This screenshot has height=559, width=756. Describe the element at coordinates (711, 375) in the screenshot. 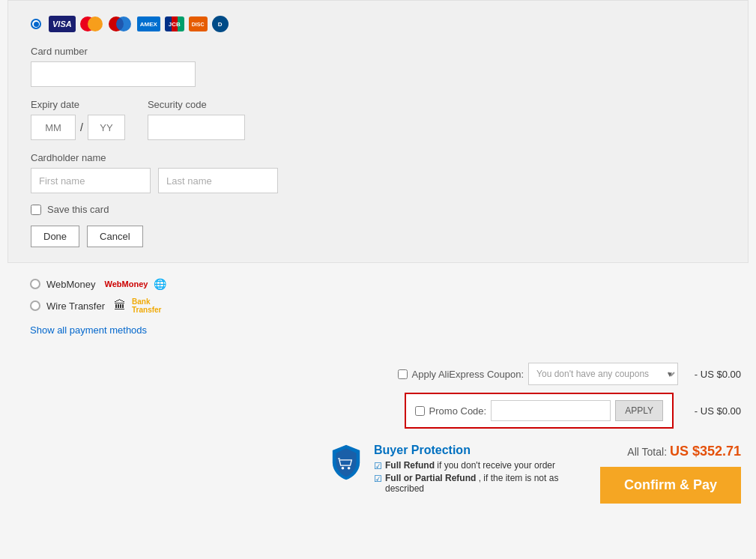

I see `coupon-discount: - US $0.00` at that location.